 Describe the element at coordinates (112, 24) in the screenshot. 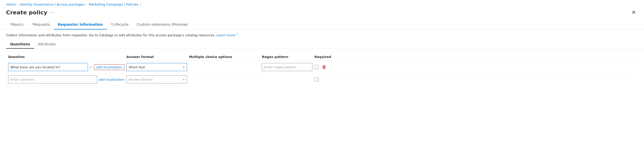

I see `lifecycle-required-star: *` at that location.